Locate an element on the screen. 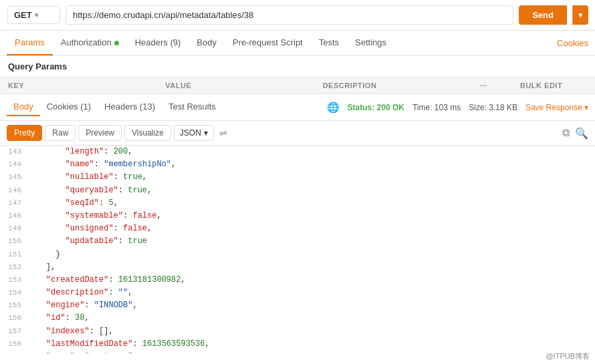  line-number: 150 is located at coordinates (13, 242).